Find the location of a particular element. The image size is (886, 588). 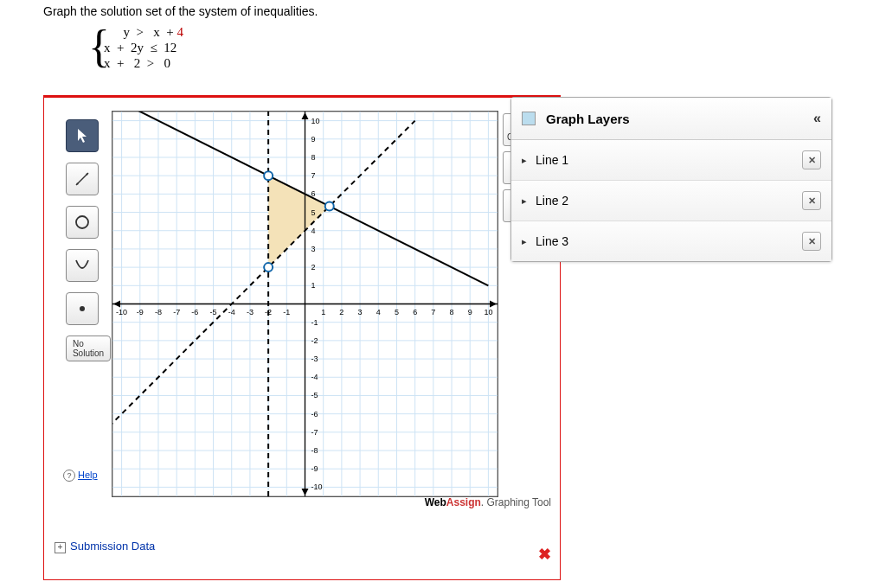

help-link: ?Help is located at coordinates (80, 476).